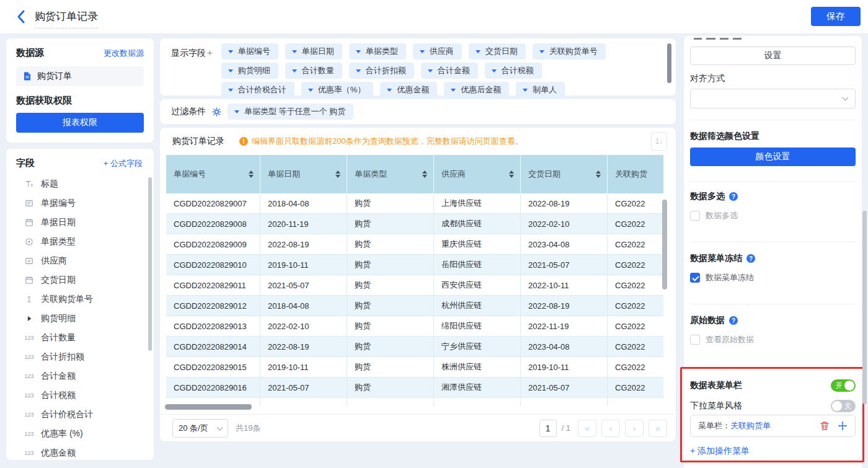 This screenshot has height=468, width=868. What do you see at coordinates (82, 242) in the screenshot?
I see `field-item: 单据类型` at bounding box center [82, 242].